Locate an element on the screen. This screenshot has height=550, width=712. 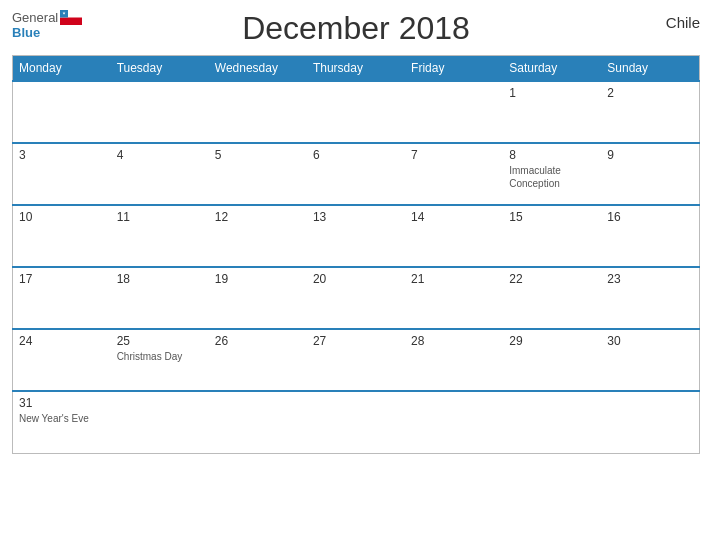
day-number: 17 is located at coordinates (62, 279).